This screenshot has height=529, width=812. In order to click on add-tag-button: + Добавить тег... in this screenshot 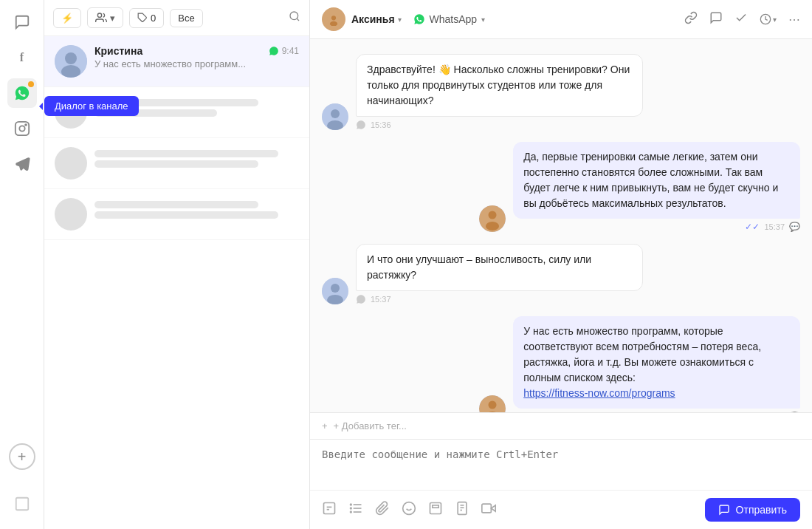, I will do `click(371, 426)`.